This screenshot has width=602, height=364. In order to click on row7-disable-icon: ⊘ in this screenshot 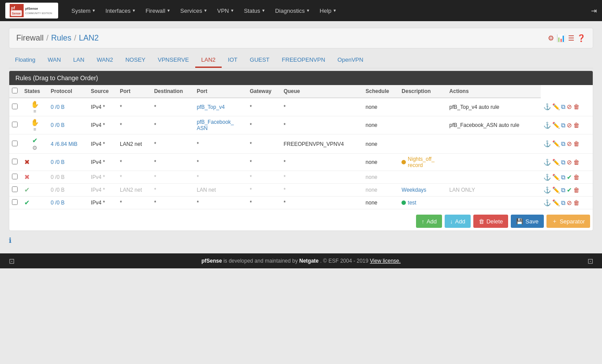, I will do `click(569, 203)`.